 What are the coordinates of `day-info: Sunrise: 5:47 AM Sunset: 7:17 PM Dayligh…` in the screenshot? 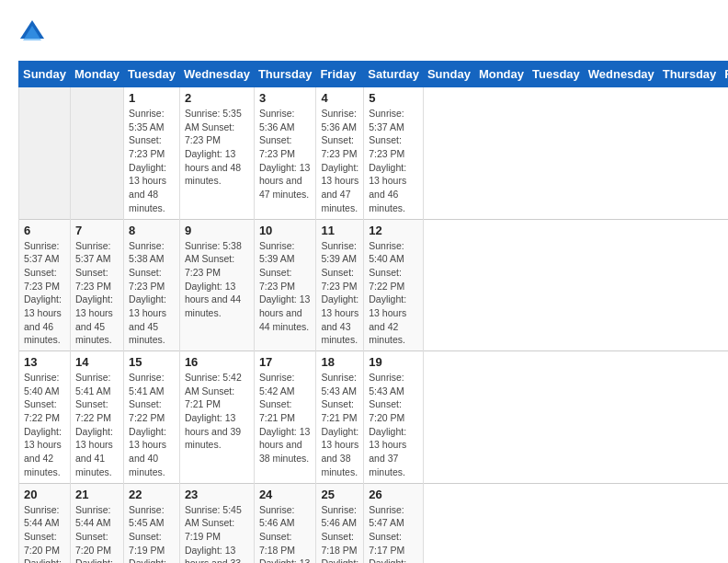 It's located at (393, 534).